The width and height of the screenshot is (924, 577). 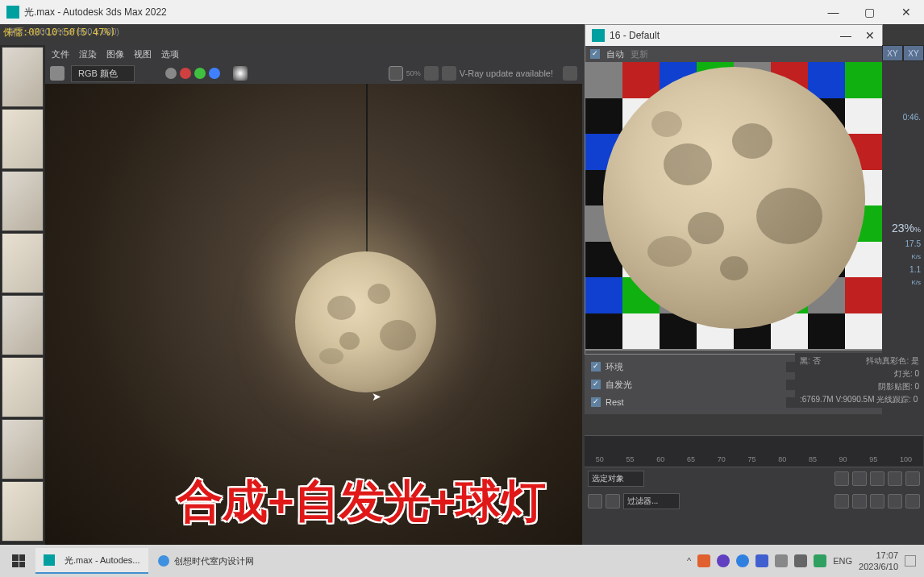 What do you see at coordinates (689, 561) in the screenshot?
I see `tray-chevron-icon: ^` at bounding box center [689, 561].